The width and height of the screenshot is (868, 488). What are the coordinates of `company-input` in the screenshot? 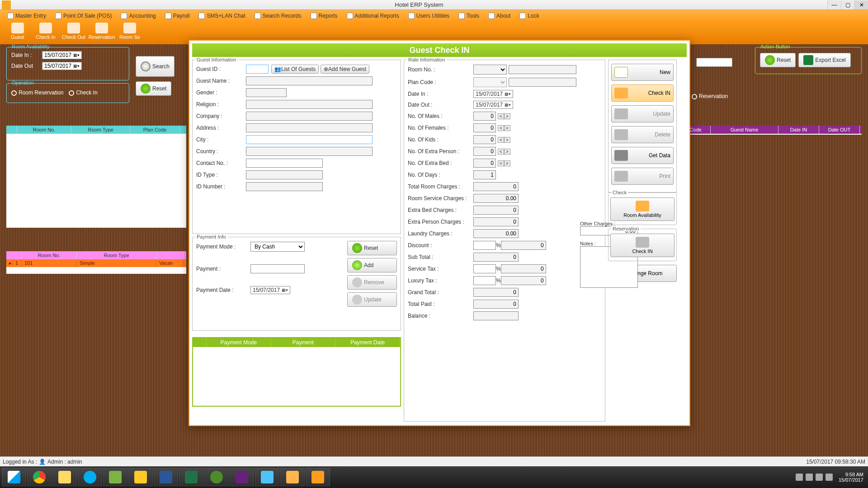 It's located at (309, 116).